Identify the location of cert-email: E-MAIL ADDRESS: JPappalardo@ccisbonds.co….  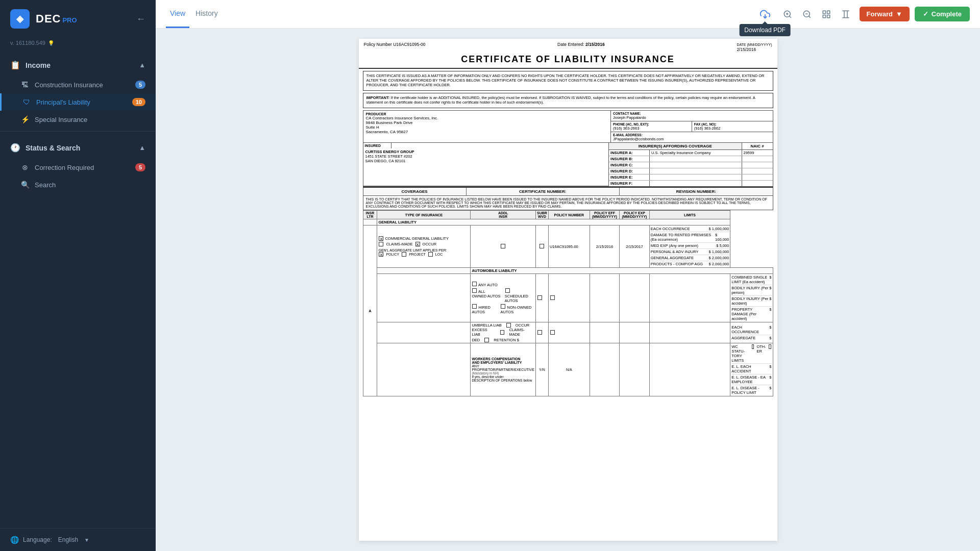
(692, 137).